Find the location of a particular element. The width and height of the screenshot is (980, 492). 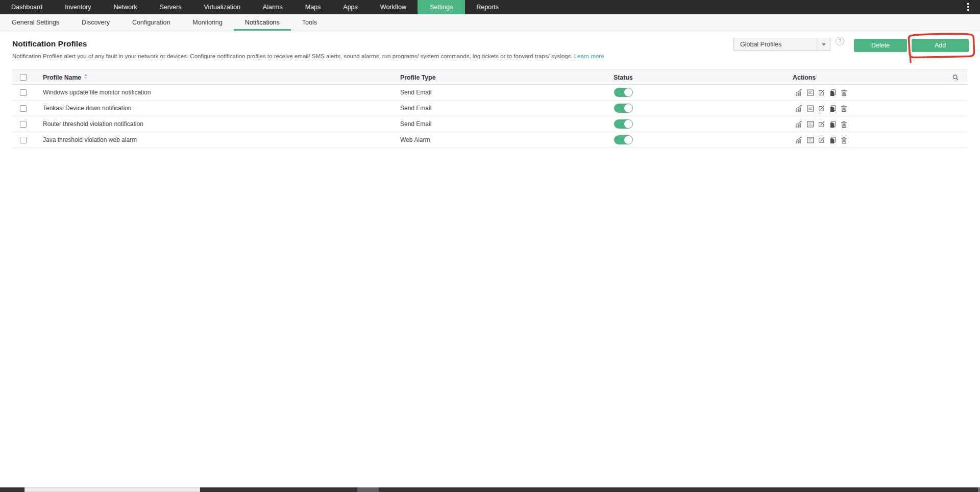

table-row: Tenkasi Device down notification Send Em… is located at coordinates (490, 108).